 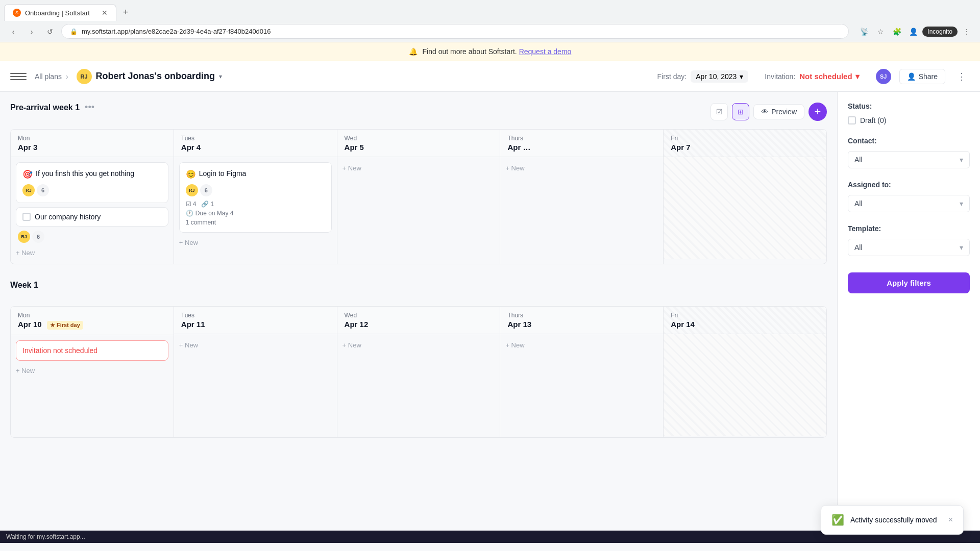 I want to click on filter-template-select: All ▾, so click(x=909, y=247).